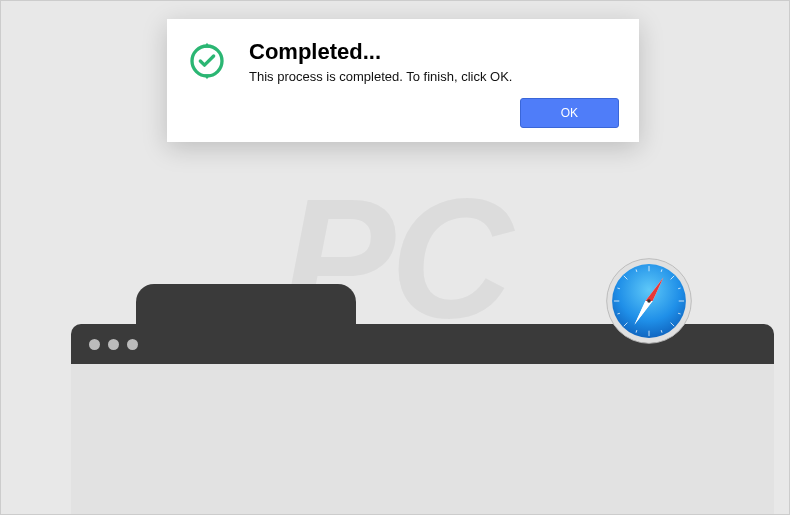 The width and height of the screenshot is (790, 515). I want to click on dialog-text: Completed... This process is completed. …, so click(434, 62).